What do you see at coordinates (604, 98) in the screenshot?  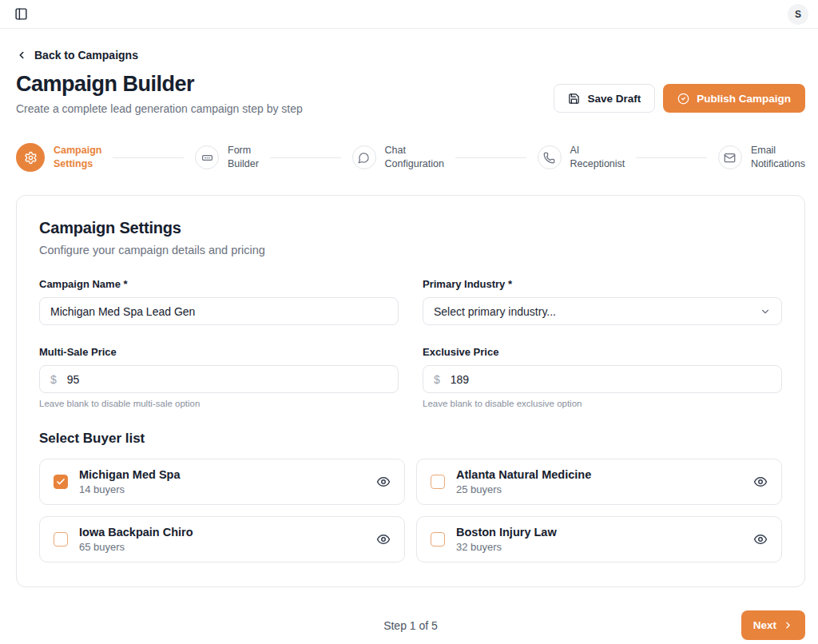 I see `save-draft-button: Save Draft` at bounding box center [604, 98].